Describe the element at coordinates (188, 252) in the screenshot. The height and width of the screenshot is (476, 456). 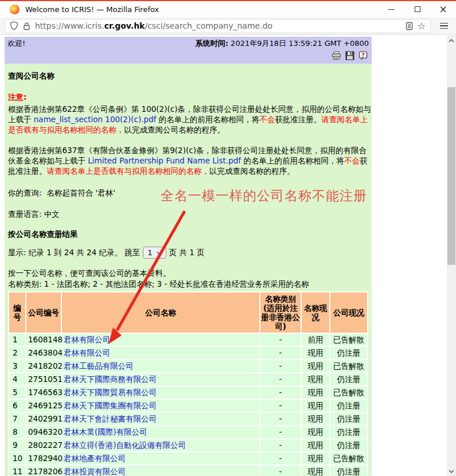
I see `pagination-line: 显示: 纪录 1 到 24 共 24 纪录。 跳至 1 页 共 1 页` at that location.